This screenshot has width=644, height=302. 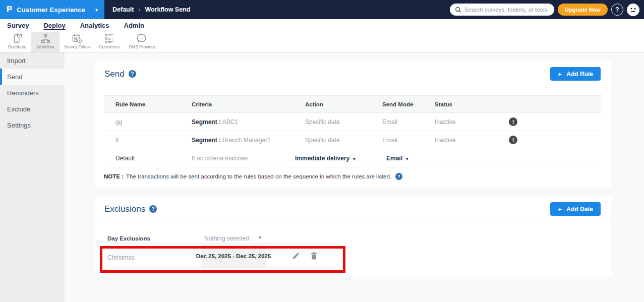 I want to click on top-header: Ᵽ Customer Experience ▾ Default › Workfl…, so click(x=322, y=10).